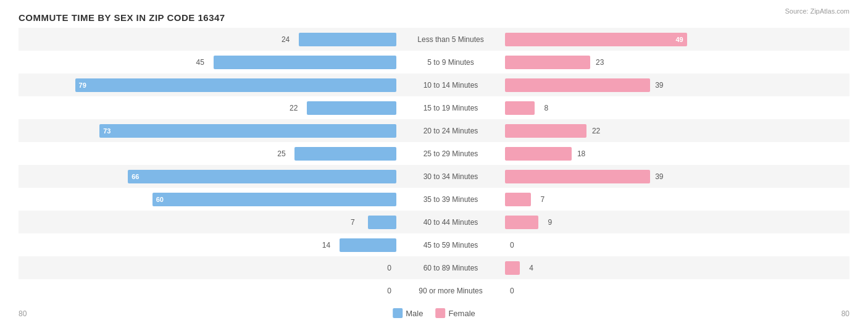  What do you see at coordinates (542, 199) in the screenshot?
I see `female-value-7: 7` at bounding box center [542, 199].